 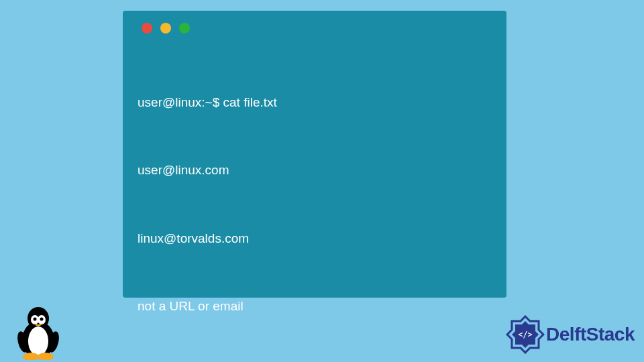 I want to click on terminal-line: not a URL or email, so click(x=315, y=306).